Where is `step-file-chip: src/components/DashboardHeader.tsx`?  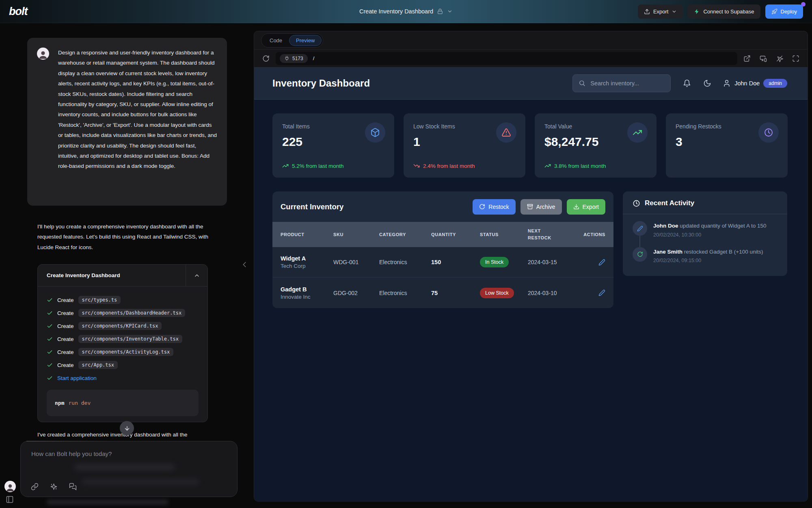 step-file-chip: src/components/DashboardHeader.tsx is located at coordinates (132, 313).